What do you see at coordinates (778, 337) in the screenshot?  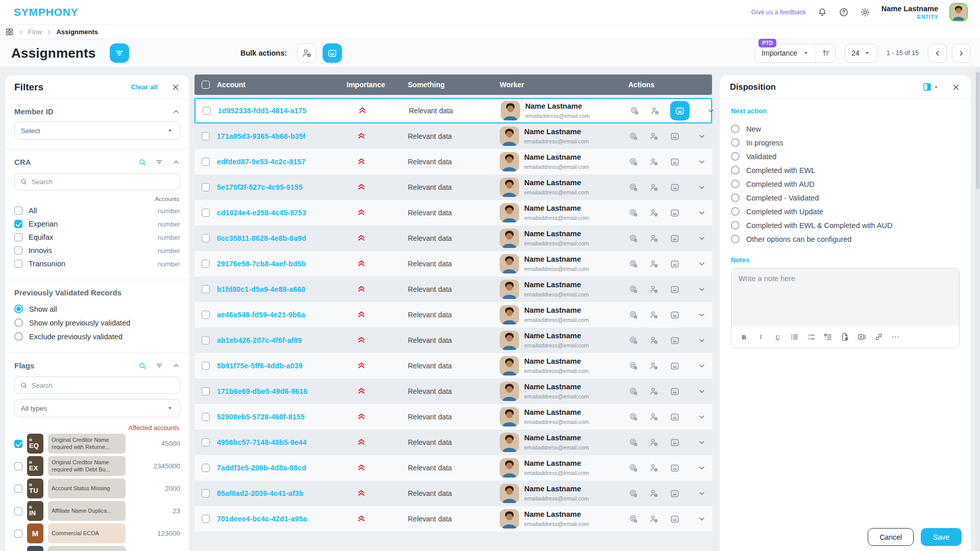 I see `underline-button: U` at bounding box center [778, 337].